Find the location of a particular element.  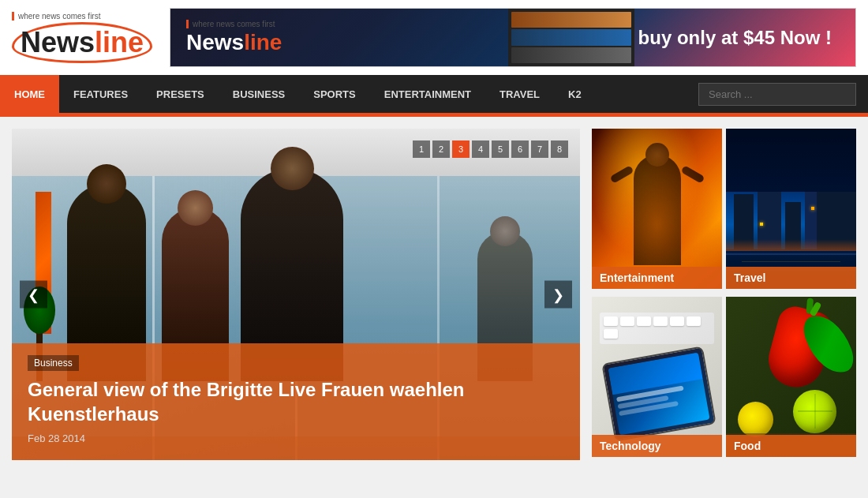

keyboard is located at coordinates (657, 328).